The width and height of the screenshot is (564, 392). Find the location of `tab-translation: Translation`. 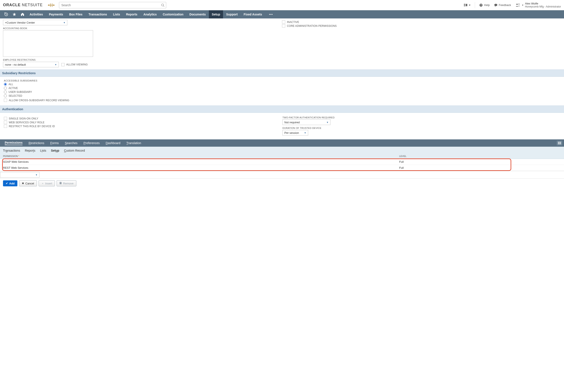

tab-translation: Translation is located at coordinates (134, 143).